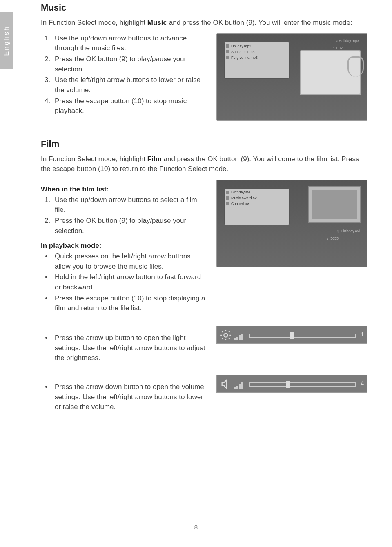 This screenshot has height=547, width=392. Describe the element at coordinates (292, 384) in the screenshot. I see `volume-slider: 4` at that location.